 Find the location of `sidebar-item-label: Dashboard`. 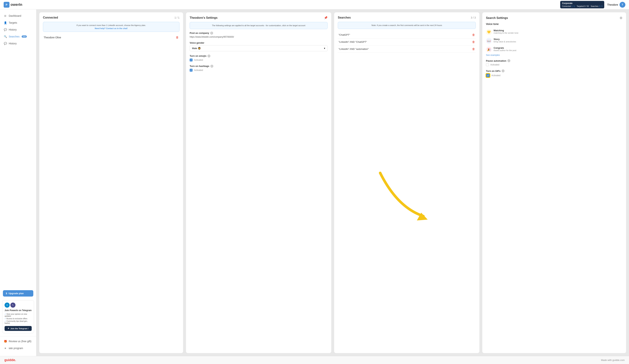

sidebar-item-label: Dashboard is located at coordinates (15, 16).